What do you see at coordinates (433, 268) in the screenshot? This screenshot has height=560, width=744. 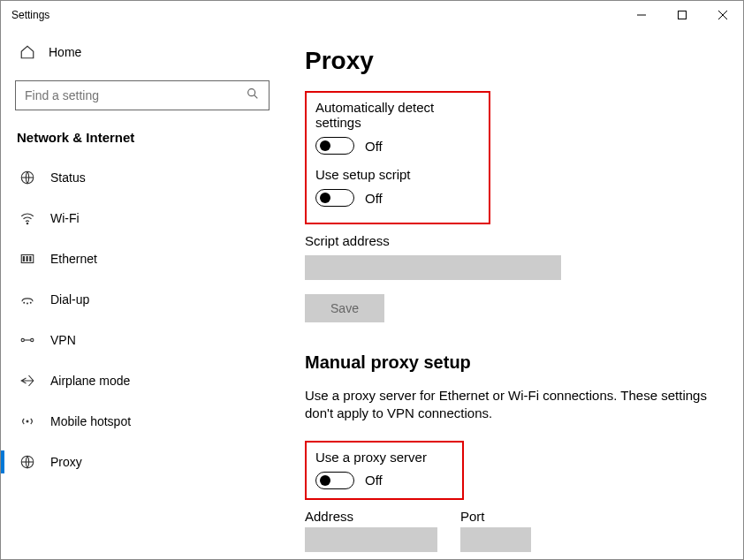 I see `script-address-input` at bounding box center [433, 268].